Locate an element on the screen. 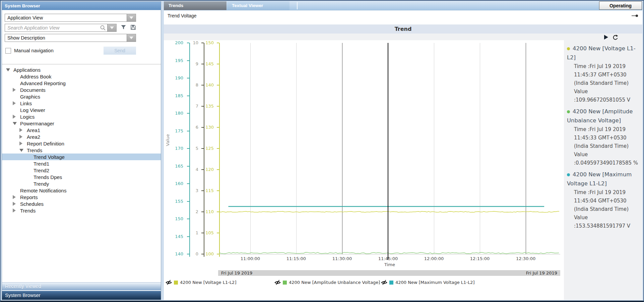  series-value: Value :109.966720581055 V is located at coordinates (607, 96).